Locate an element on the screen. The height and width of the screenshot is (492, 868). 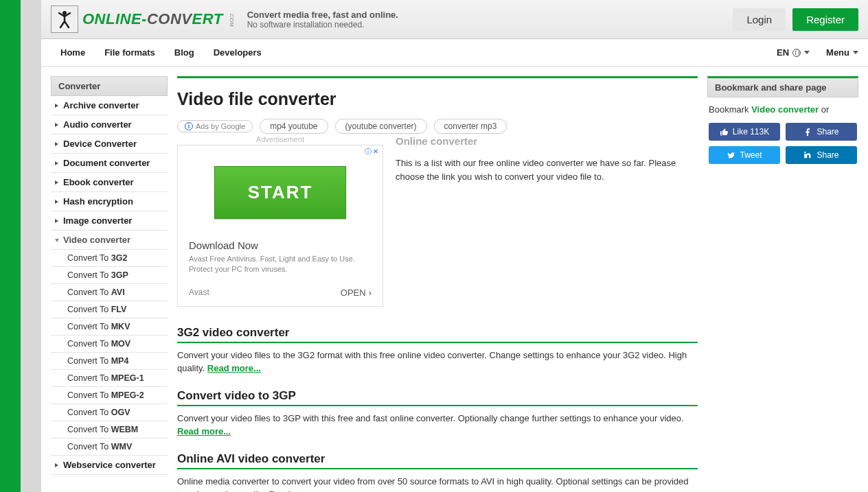
logo-text: ONLINE-CONVERT is located at coordinates (152, 19).